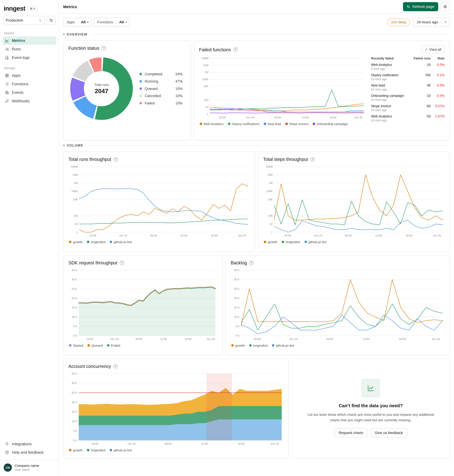 Image resolution: width=454 pixels, height=476 pixels. I want to click on sidebar-item-metrics: Metrics, so click(29, 41).